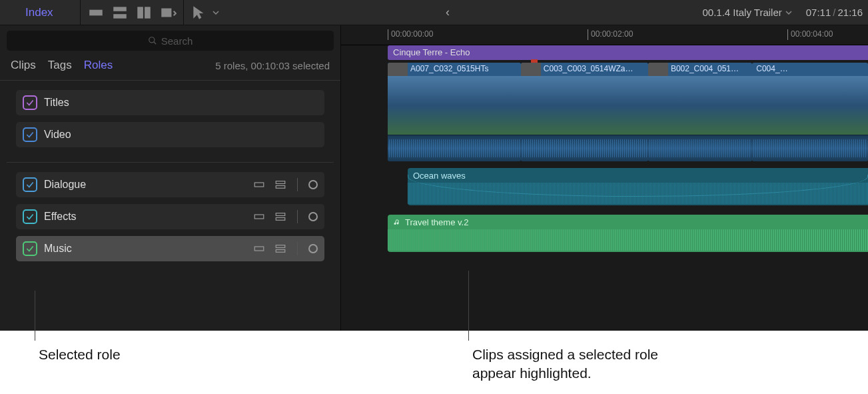 This screenshot has height=394, width=868. I want to click on video-clip: B002_C004_051…, so click(700, 112).